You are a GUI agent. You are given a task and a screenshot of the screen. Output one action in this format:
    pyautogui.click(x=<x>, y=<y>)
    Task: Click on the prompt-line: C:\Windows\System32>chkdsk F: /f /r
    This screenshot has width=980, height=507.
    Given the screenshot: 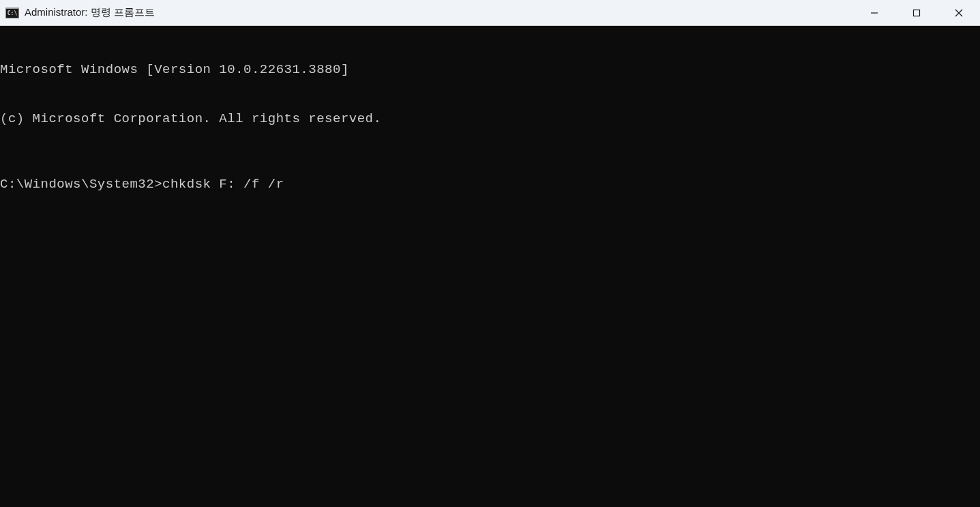 What is the action you would take?
    pyautogui.click(x=490, y=184)
    